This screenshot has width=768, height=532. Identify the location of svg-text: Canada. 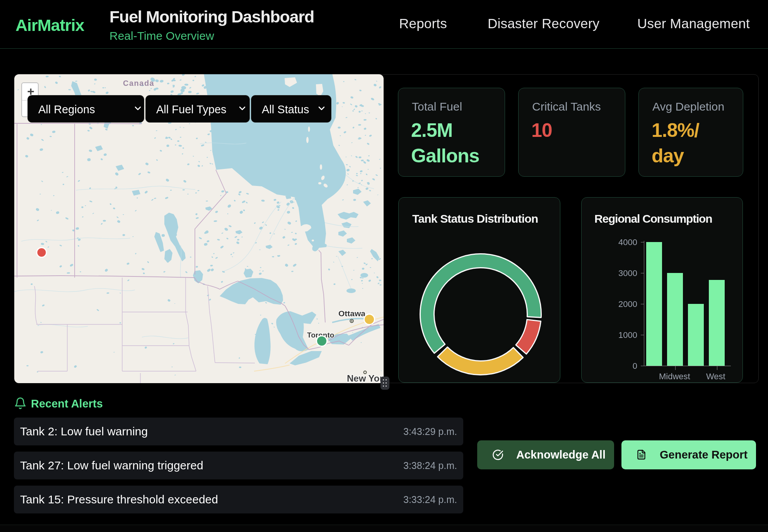
(138, 83).